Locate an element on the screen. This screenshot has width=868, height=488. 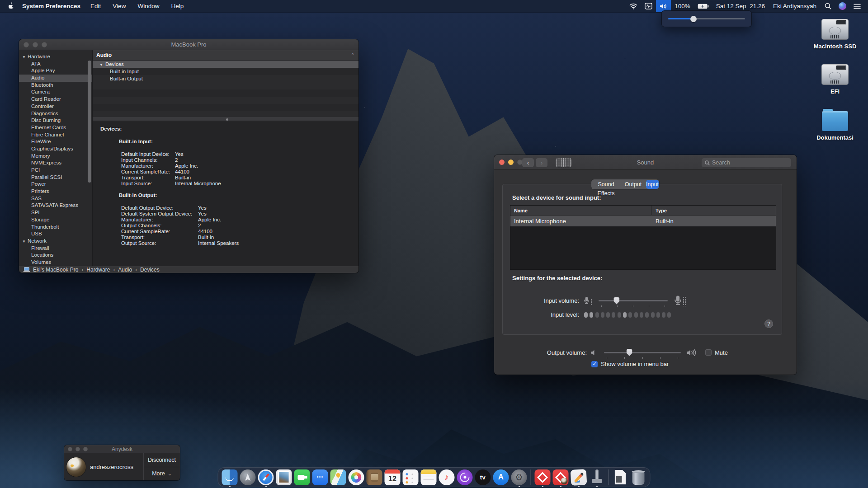
sidebar-item: Memory is located at coordinates (56, 156).